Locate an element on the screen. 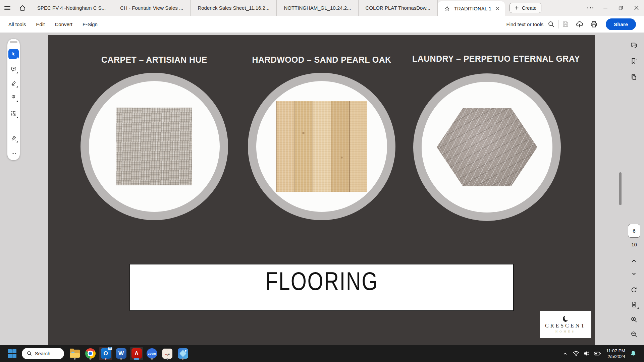  tab-label: CH - Fountain View Sales ... is located at coordinates (152, 8).